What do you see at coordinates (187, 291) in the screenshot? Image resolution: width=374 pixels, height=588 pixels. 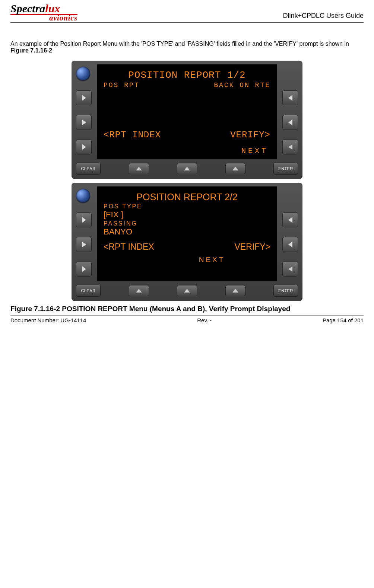 I see `up-button-b2` at bounding box center [187, 291].